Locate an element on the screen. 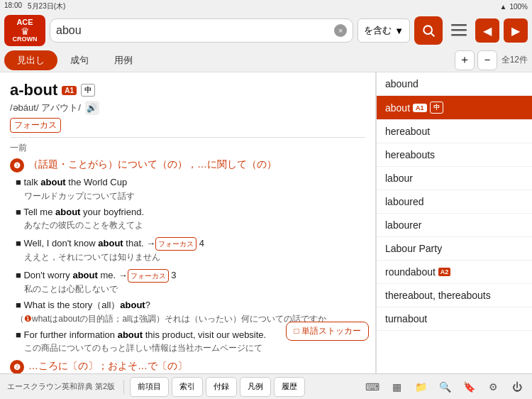  word-title: a-bout A1 中 is located at coordinates (187, 90).